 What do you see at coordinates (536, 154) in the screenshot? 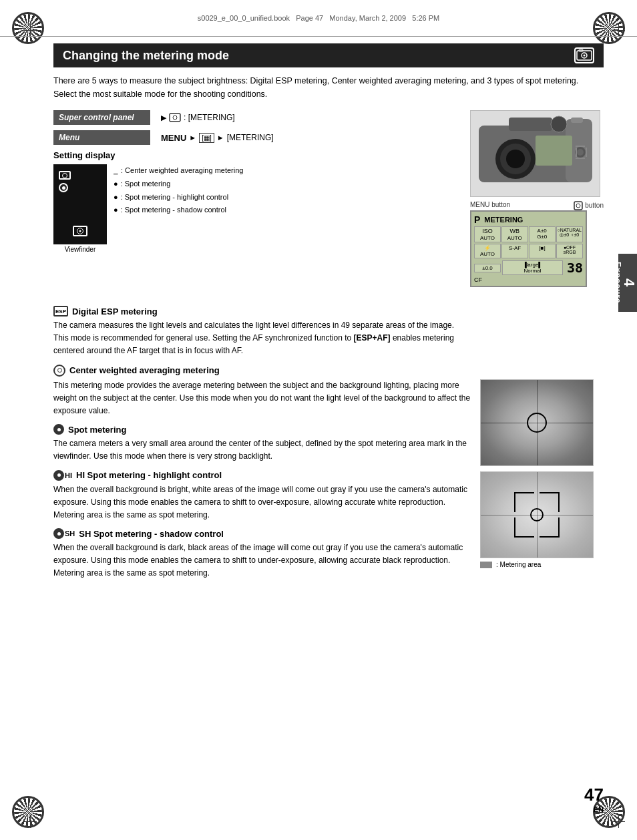
I see `camera-image` at bounding box center [536, 154].